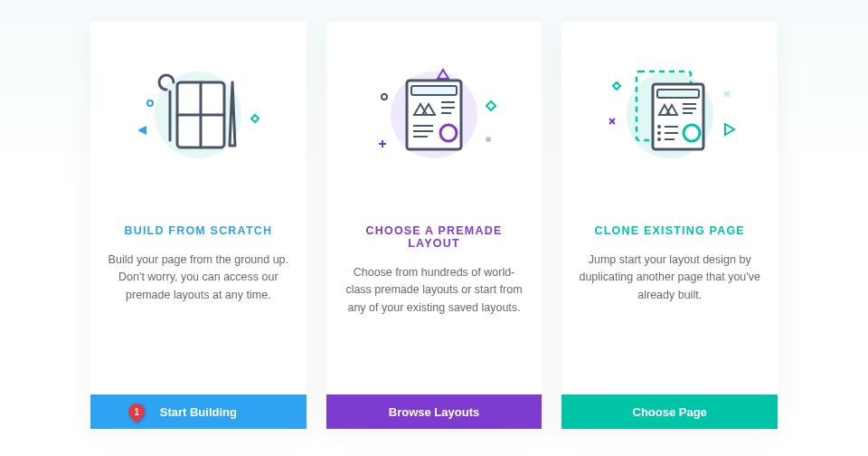  I want to click on step-marker-number: 1, so click(137, 413).